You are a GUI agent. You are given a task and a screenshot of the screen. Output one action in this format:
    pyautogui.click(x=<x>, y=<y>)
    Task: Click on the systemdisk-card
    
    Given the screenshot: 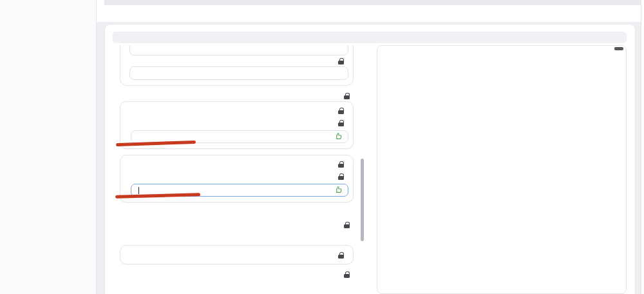 What is the action you would take?
    pyautogui.click(x=237, y=66)
    